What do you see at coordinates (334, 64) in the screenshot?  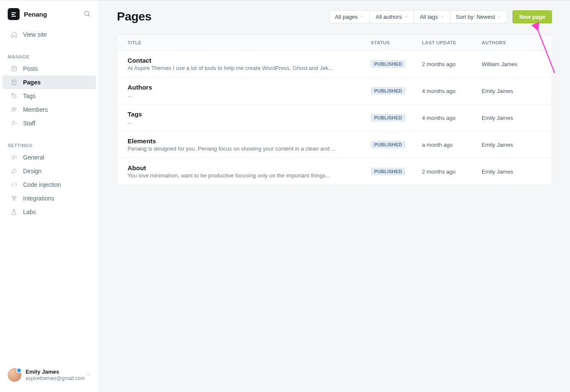 I see `table-row: Contact At Aspire Themes I use a lot of …` at bounding box center [334, 64].